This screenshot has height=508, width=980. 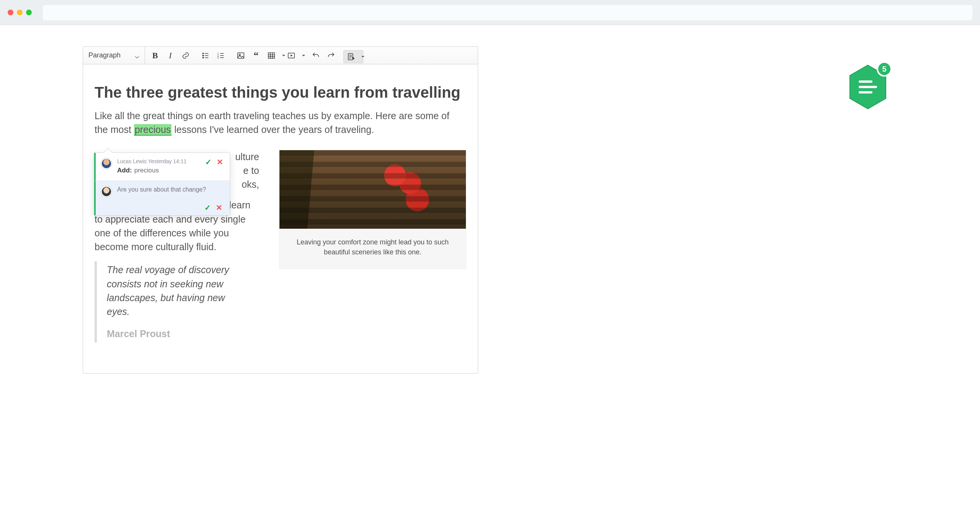 I want to click on figure-image, so click(x=373, y=189).